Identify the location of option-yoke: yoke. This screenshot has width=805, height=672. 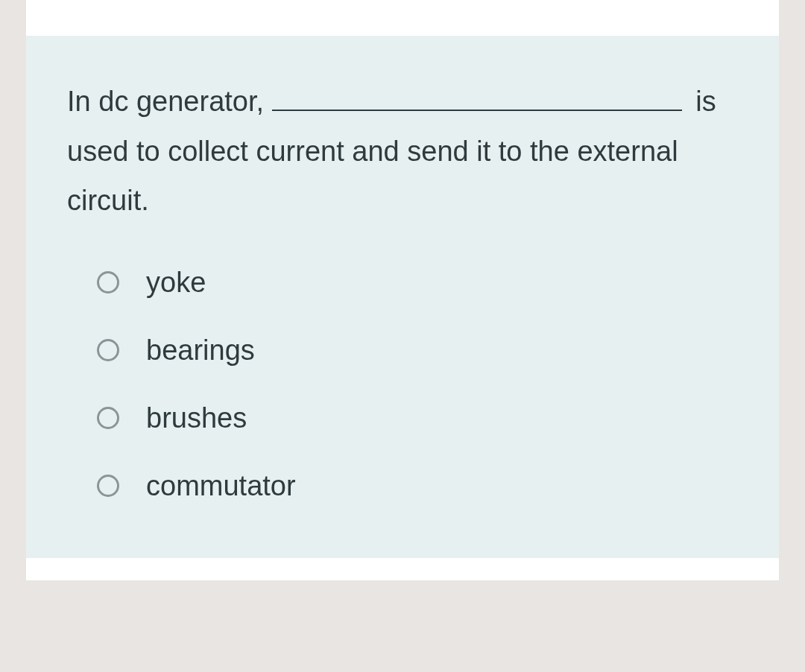
(417, 283).